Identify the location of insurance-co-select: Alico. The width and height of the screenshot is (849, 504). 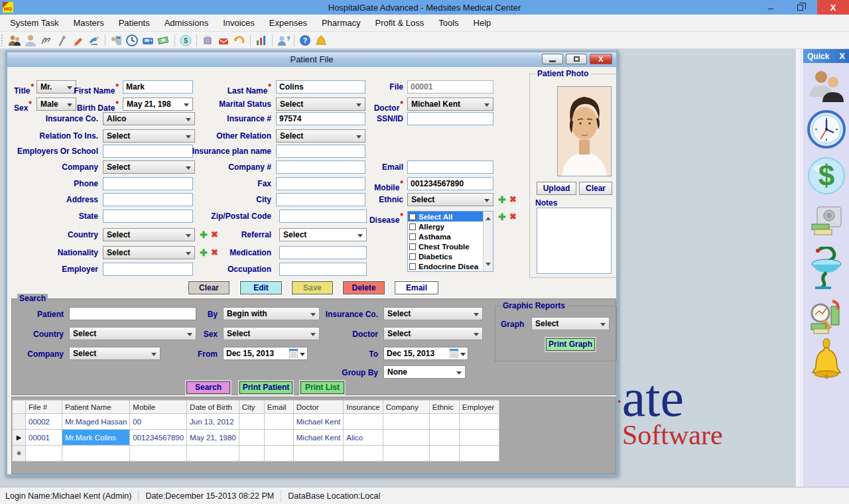
(149, 119).